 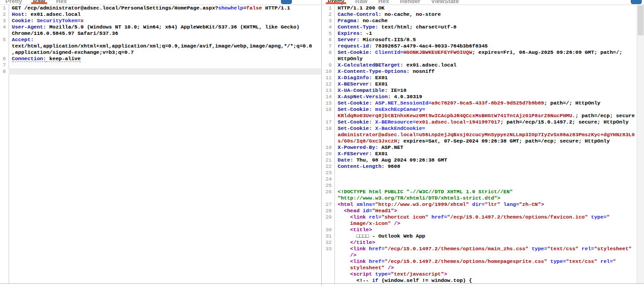 What do you see at coordinates (483, 179) in the screenshot?
I see `code-row: 24` at bounding box center [483, 179].